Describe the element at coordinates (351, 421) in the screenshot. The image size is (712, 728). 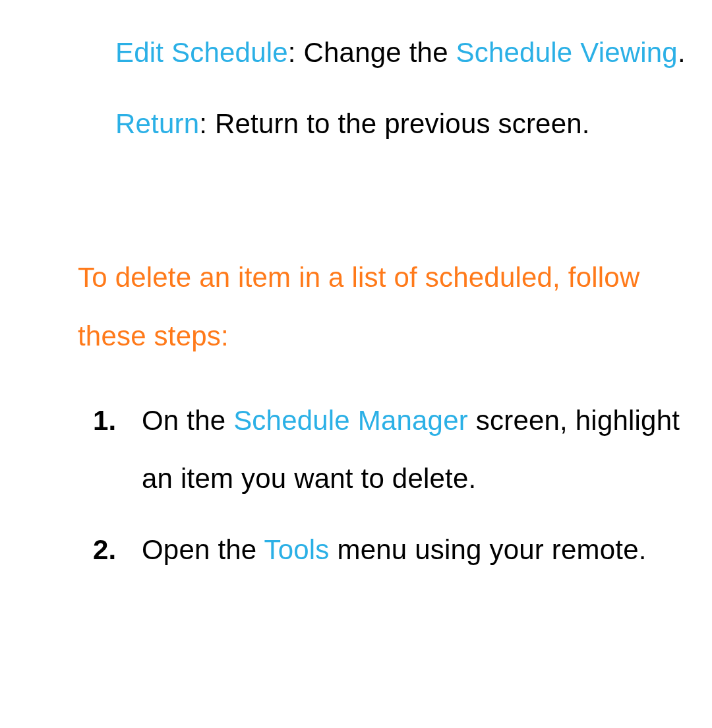
I see `link-schedule-manager: Schedule Manager` at that location.